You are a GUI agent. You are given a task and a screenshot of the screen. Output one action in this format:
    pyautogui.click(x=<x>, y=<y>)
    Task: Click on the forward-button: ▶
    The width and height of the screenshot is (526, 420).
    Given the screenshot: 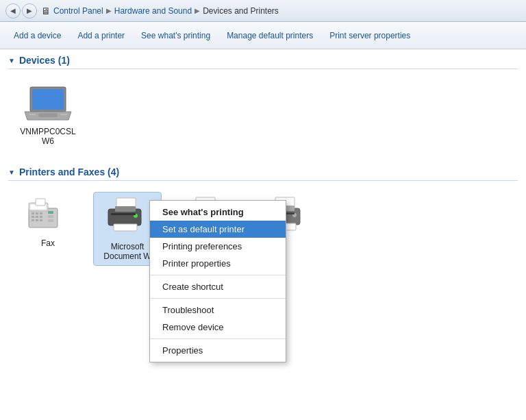 What is the action you would take?
    pyautogui.click(x=29, y=11)
    